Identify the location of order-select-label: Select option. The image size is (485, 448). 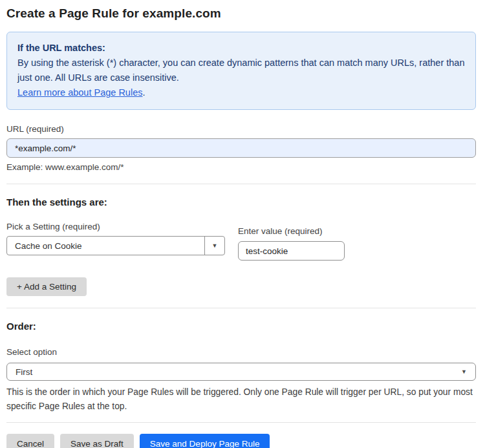
(241, 352).